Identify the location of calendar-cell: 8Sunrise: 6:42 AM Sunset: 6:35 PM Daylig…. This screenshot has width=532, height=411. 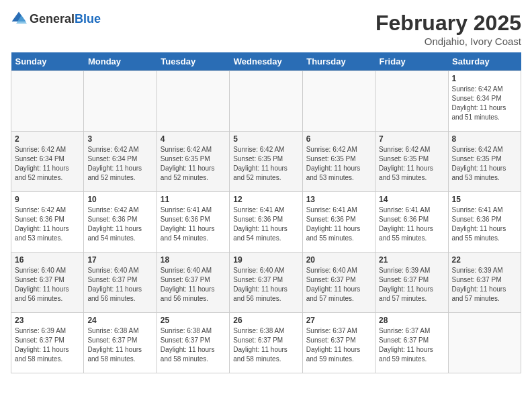
(484, 162).